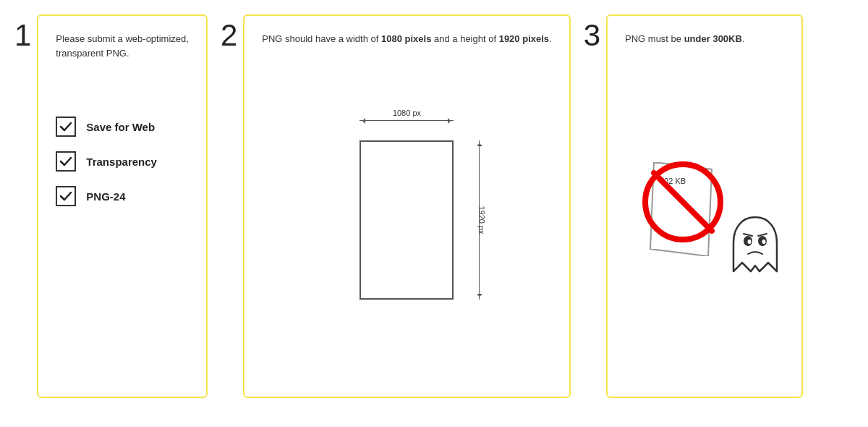 This screenshot has width=868, height=427. What do you see at coordinates (407, 120) in the screenshot?
I see `width-arrow` at bounding box center [407, 120].